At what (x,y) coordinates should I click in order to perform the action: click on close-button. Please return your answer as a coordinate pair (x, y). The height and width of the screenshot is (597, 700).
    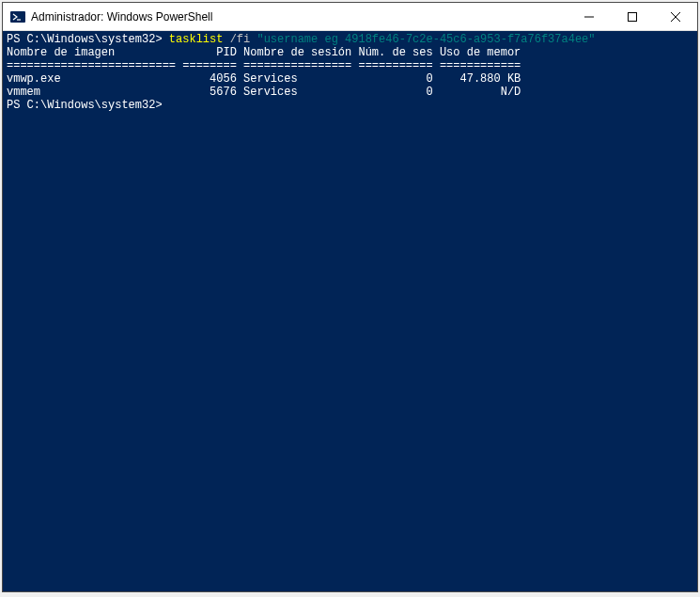
    Looking at the image, I should click on (676, 17).